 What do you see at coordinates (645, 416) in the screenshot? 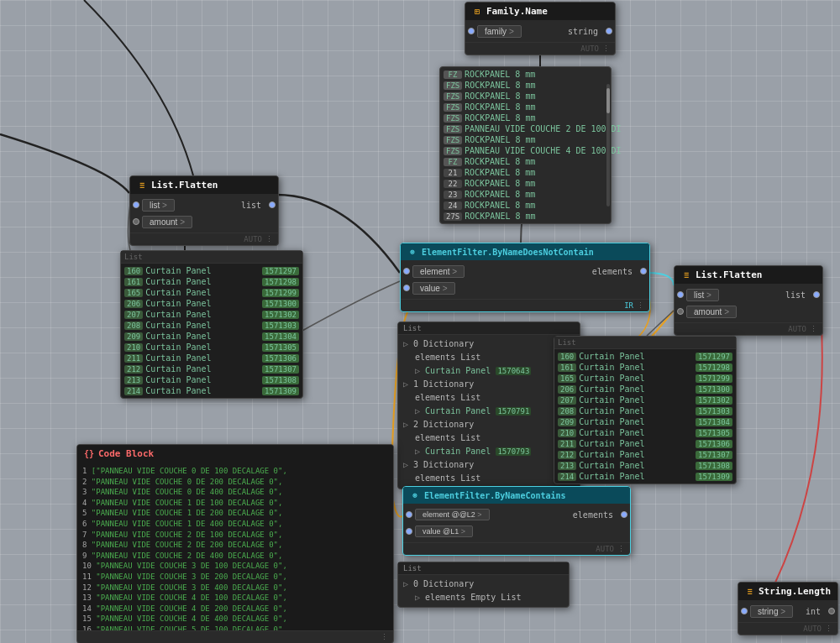
I see `curtain-right-items: 160Curtain Panel1571297 161Curtain Panel…` at bounding box center [645, 416].